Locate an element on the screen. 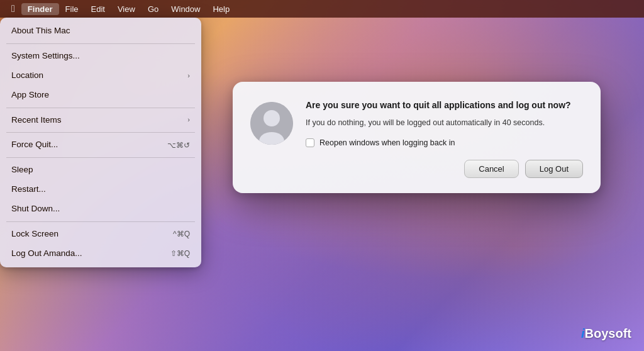 This screenshot has width=644, height=351. restart-label: Restart... is located at coordinates (29, 190).